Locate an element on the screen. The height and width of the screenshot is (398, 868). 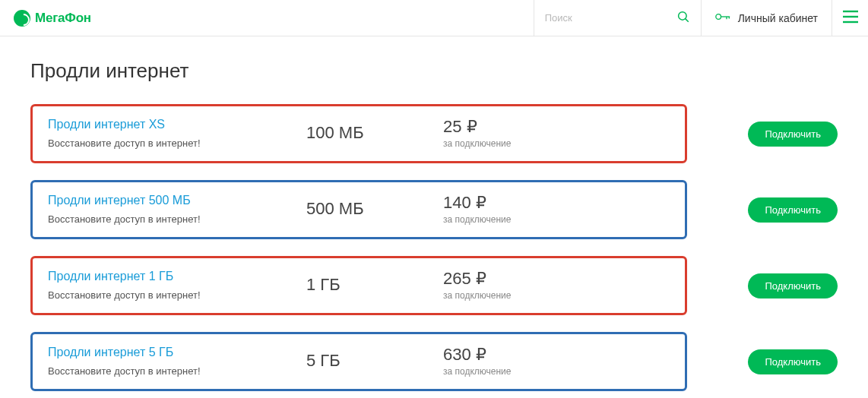
plan-row: Продли интернет 1 ГБВосстановите доступ … is located at coordinates (434, 286).